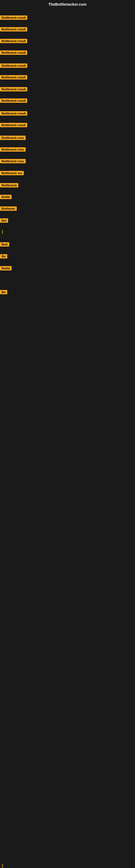  Describe the element at coordinates (6, 268) in the screenshot. I see `bottleneck-badge-21: Bottle` at that location.